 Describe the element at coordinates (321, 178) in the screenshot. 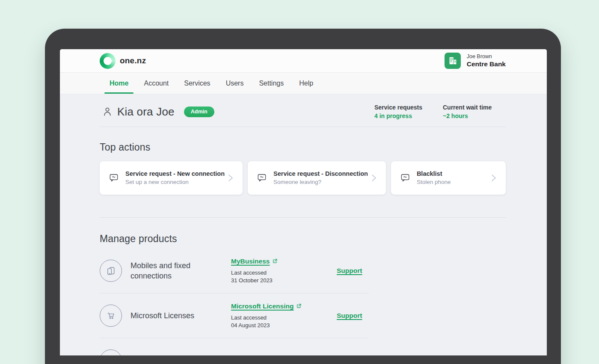

I see `card-texts: Service request - Disconnection Someone …` at that location.